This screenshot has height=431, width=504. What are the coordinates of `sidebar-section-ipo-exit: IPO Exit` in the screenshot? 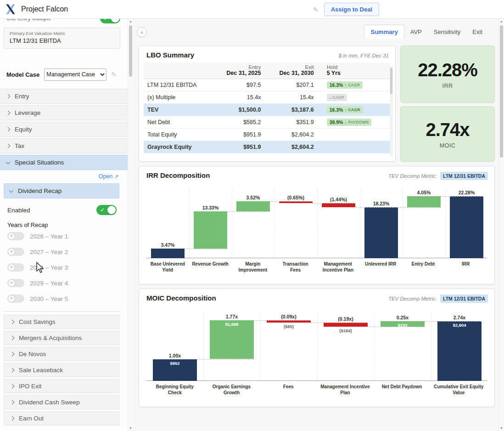 It's located at (62, 386).